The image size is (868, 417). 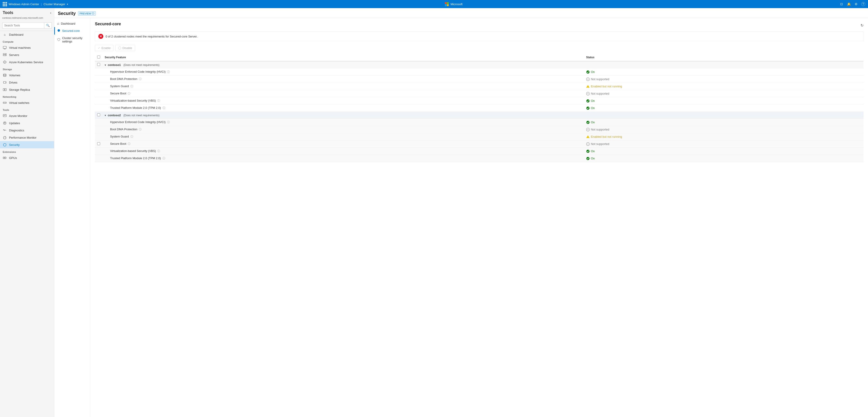 What do you see at coordinates (106, 48) in the screenshot?
I see `enable-label: Enable` at bounding box center [106, 48].